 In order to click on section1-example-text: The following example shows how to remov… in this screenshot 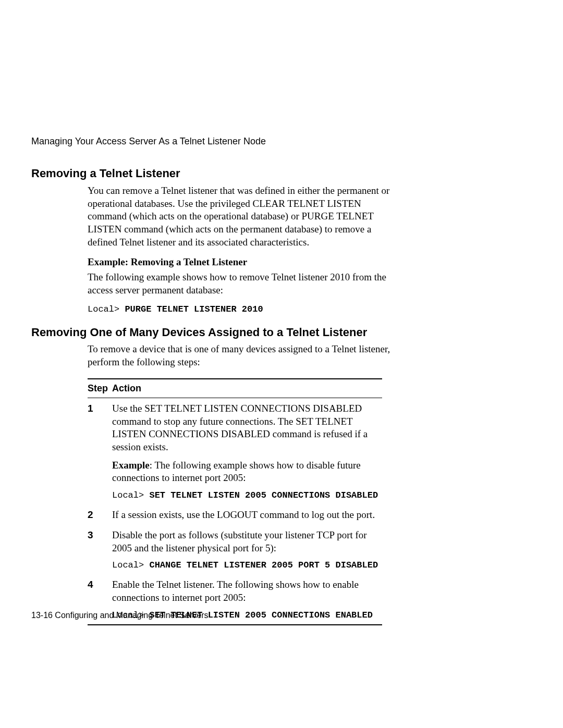, I will do `click(239, 283)`.